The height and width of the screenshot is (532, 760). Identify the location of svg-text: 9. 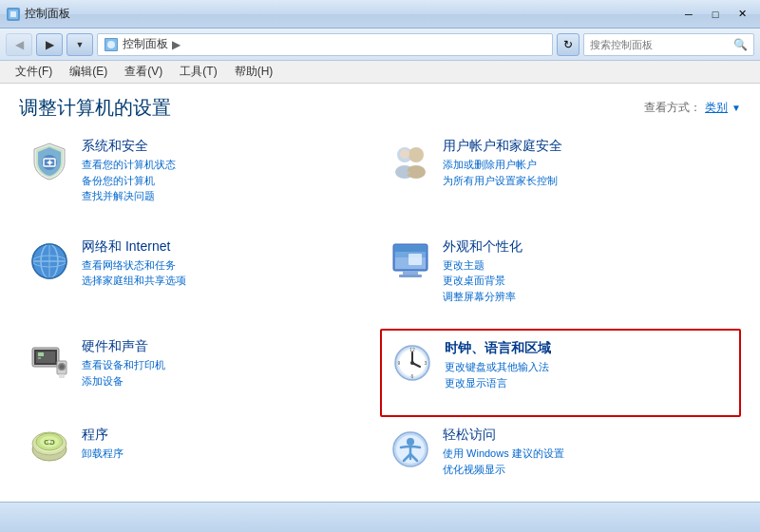
(399, 363).